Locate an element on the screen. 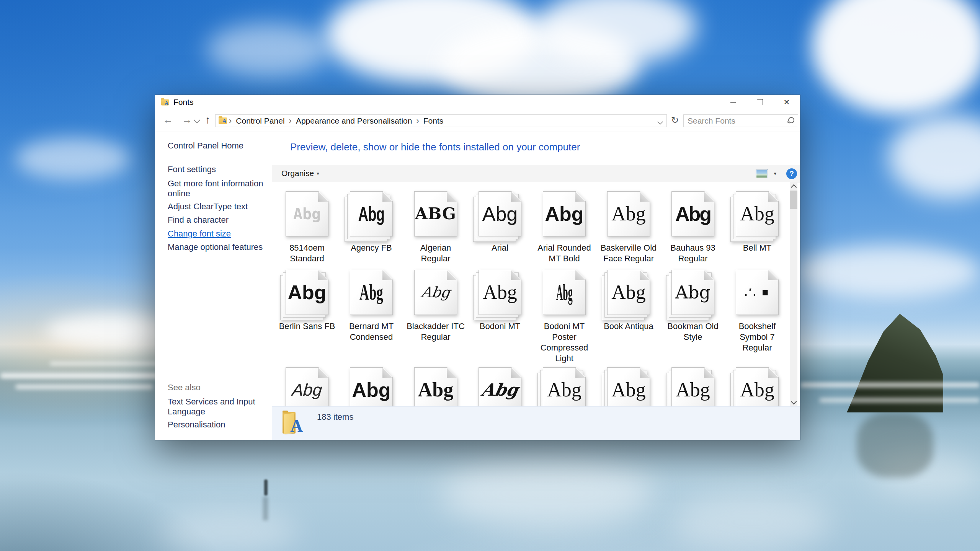  search-input is located at coordinates (734, 121).